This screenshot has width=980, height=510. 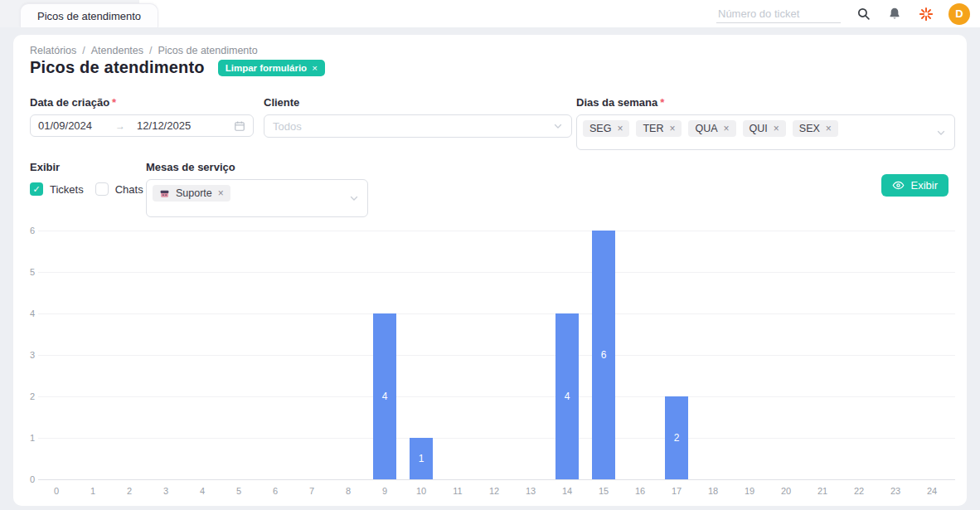 I want to click on clear-form-label: Limpar formulário, so click(x=266, y=68).